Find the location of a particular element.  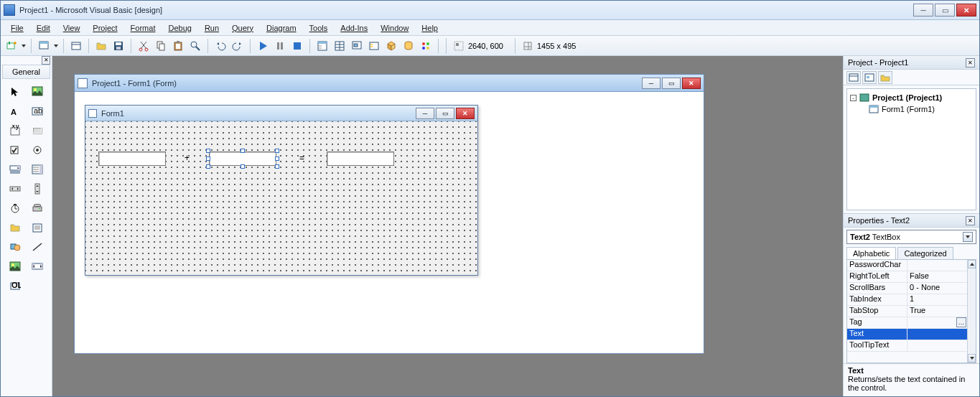

optionbutton-tool is located at coordinates (37, 150).